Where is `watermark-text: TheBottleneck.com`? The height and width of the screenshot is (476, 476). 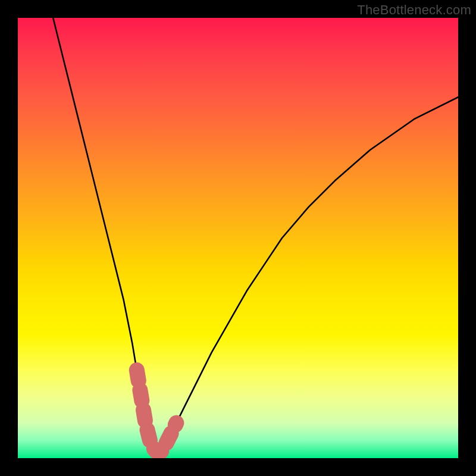 watermark-text: TheBottleneck.com is located at coordinates (414, 10).